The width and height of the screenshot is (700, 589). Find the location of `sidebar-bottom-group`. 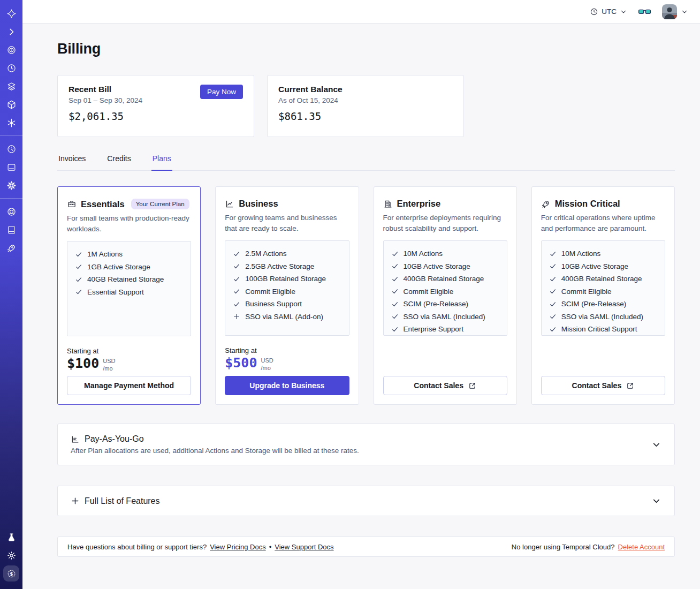

sidebar-bottom-group is located at coordinates (11, 555).